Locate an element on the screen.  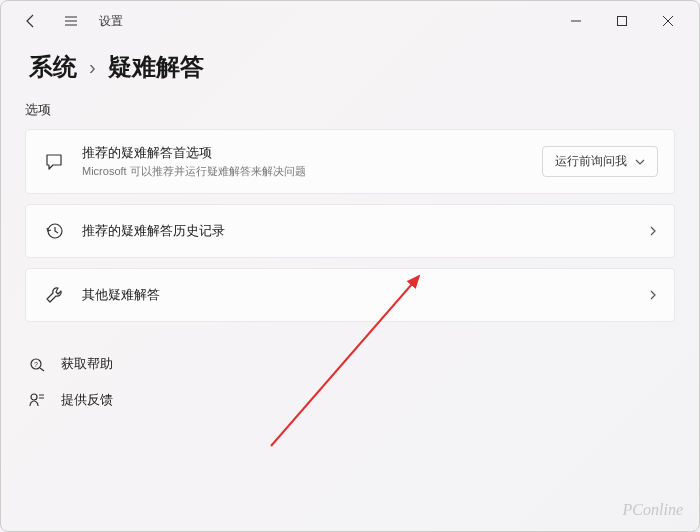
link-text: 提供反馈 is located at coordinates (87, 400).